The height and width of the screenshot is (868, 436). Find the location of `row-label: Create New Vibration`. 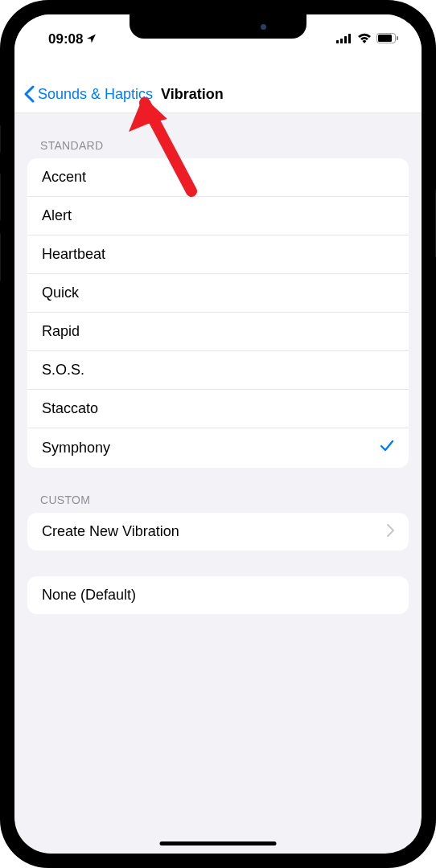

row-label: Create New Vibration is located at coordinates (111, 532).